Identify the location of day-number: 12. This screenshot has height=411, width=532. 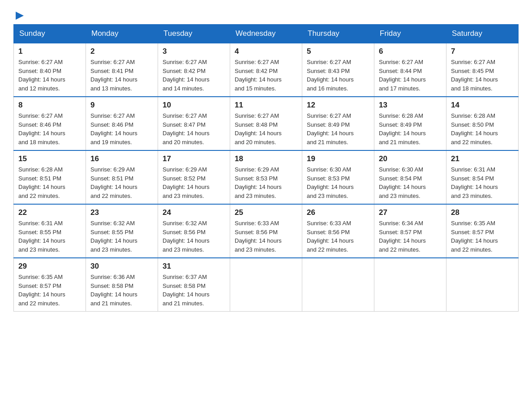
(338, 105).